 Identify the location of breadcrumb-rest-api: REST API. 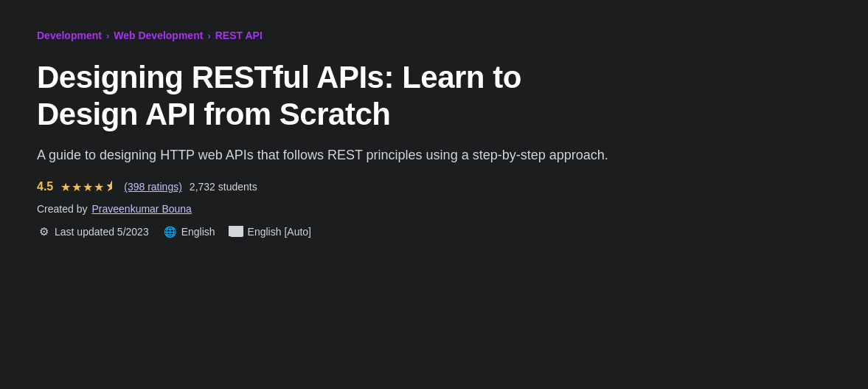
(239, 35).